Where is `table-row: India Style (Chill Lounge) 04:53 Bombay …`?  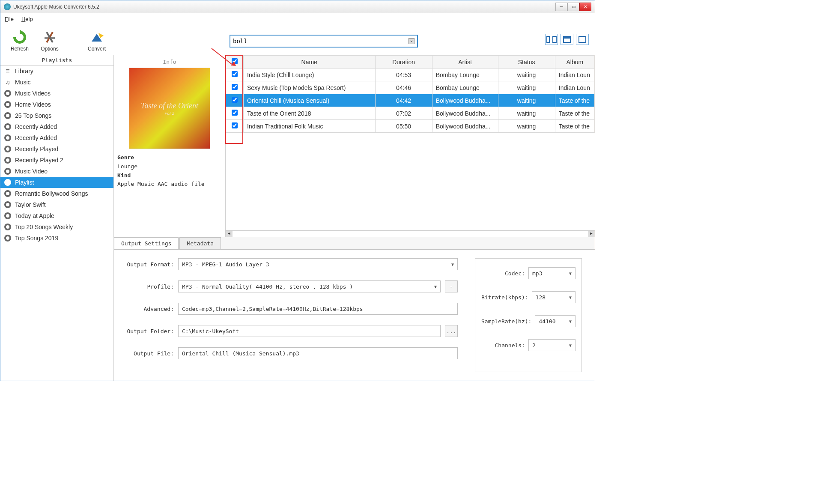
table-row: India Style (Chill Lounge) 04:53 Bombay … is located at coordinates (410, 75).